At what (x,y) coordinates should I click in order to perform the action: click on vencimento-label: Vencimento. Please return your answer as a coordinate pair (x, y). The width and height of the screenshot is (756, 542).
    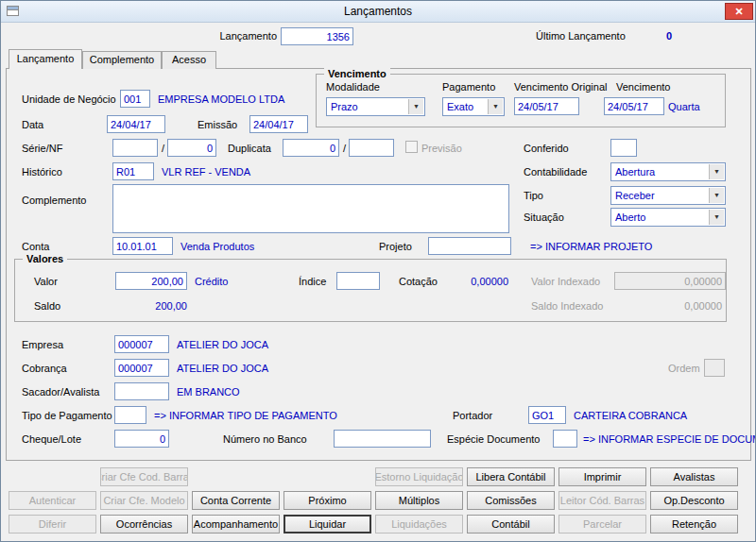
    Looking at the image, I should click on (643, 87).